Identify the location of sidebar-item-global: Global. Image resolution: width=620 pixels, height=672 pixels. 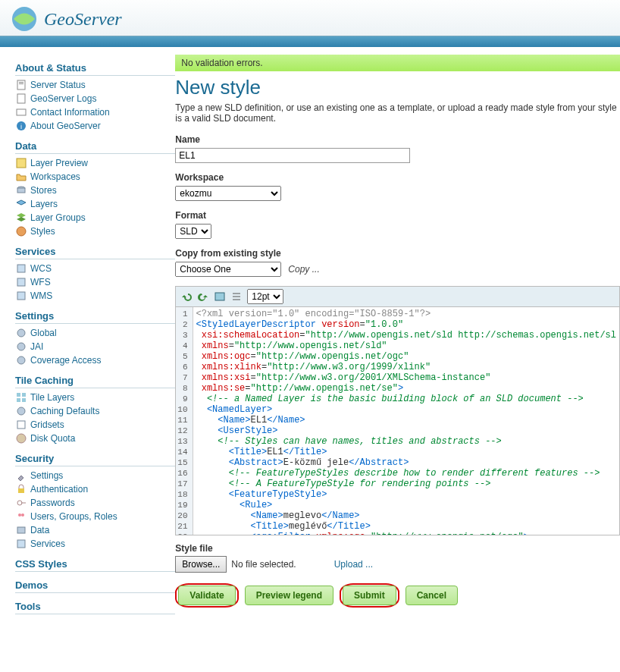
(96, 333).